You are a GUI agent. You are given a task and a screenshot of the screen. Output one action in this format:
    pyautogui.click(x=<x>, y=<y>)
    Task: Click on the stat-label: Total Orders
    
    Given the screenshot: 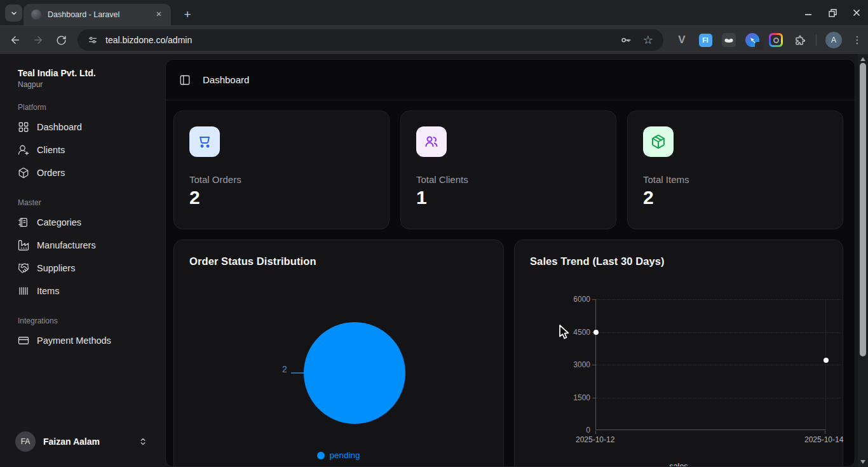 What is the action you would take?
    pyautogui.click(x=281, y=179)
    